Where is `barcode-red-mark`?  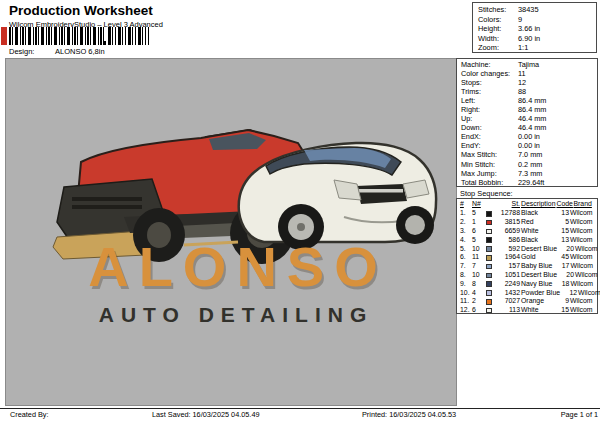 barcode-red-mark is located at coordinates (4, 36).